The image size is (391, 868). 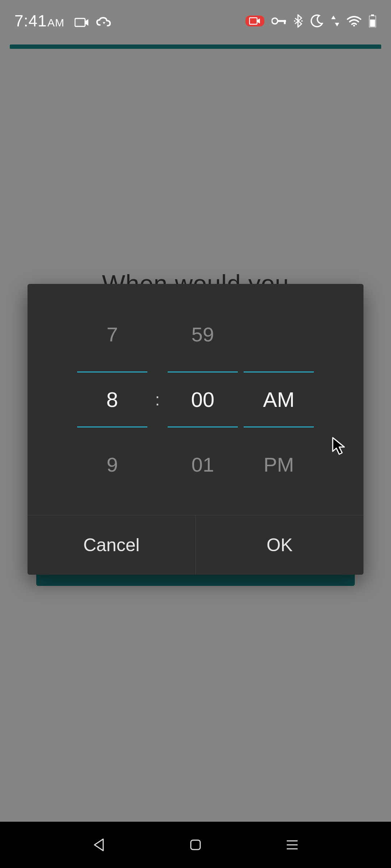 What do you see at coordinates (317, 21) in the screenshot?
I see `do-not-disturb-moon-icon` at bounding box center [317, 21].